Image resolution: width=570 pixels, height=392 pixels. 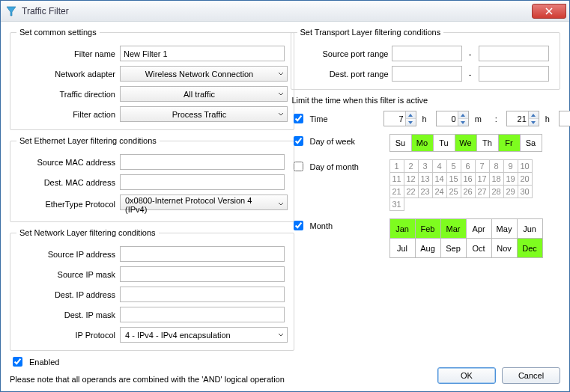 What do you see at coordinates (425, 119) in the screenshot?
I see `hour-unit: h` at bounding box center [425, 119].